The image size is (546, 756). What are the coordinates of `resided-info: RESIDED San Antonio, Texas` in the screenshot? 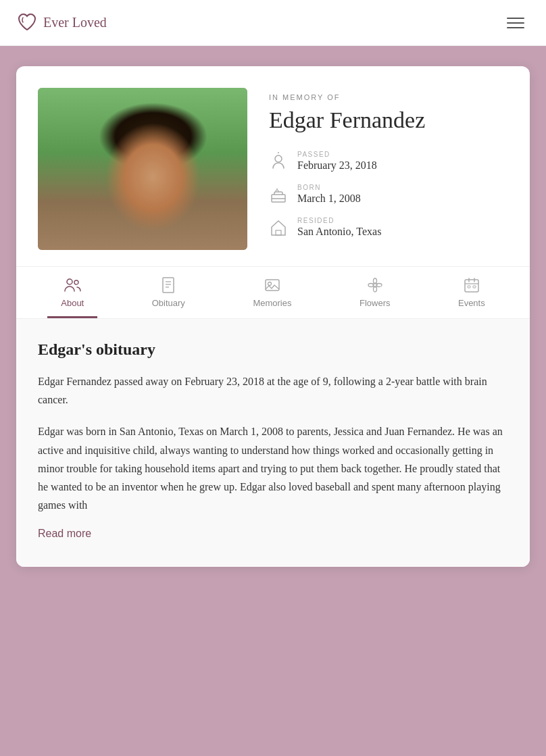 It's located at (339, 227).